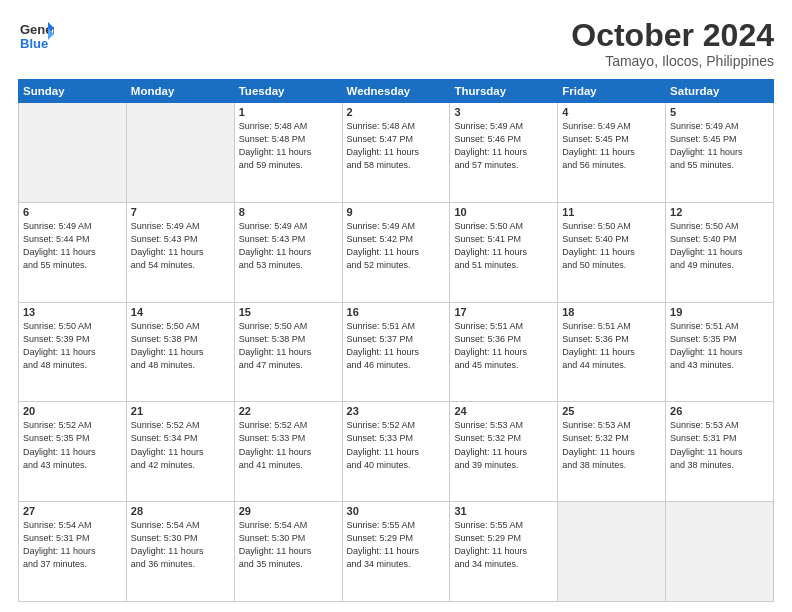 The width and height of the screenshot is (792, 612). What do you see at coordinates (612, 266) in the screenshot?
I see `cell-info-line: and 50 minutes.` at bounding box center [612, 266].